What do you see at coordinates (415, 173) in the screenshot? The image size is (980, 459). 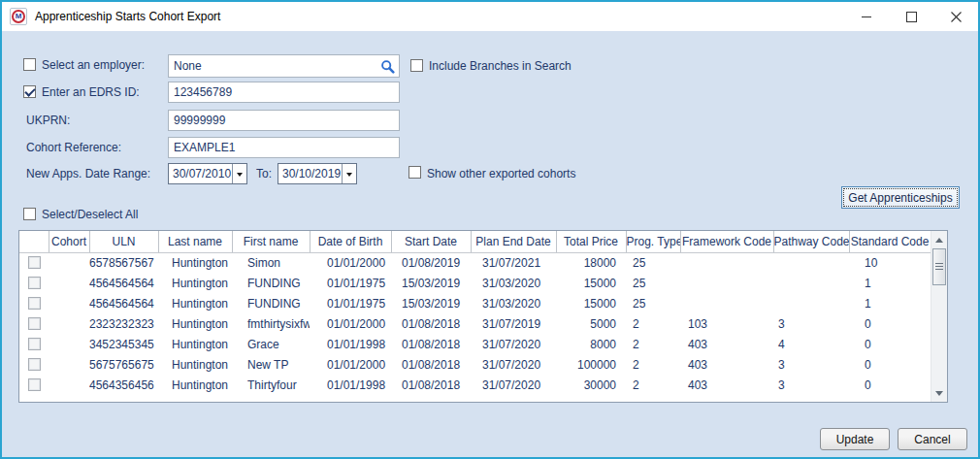 I see `show-other-cohorts-checkbox` at bounding box center [415, 173].